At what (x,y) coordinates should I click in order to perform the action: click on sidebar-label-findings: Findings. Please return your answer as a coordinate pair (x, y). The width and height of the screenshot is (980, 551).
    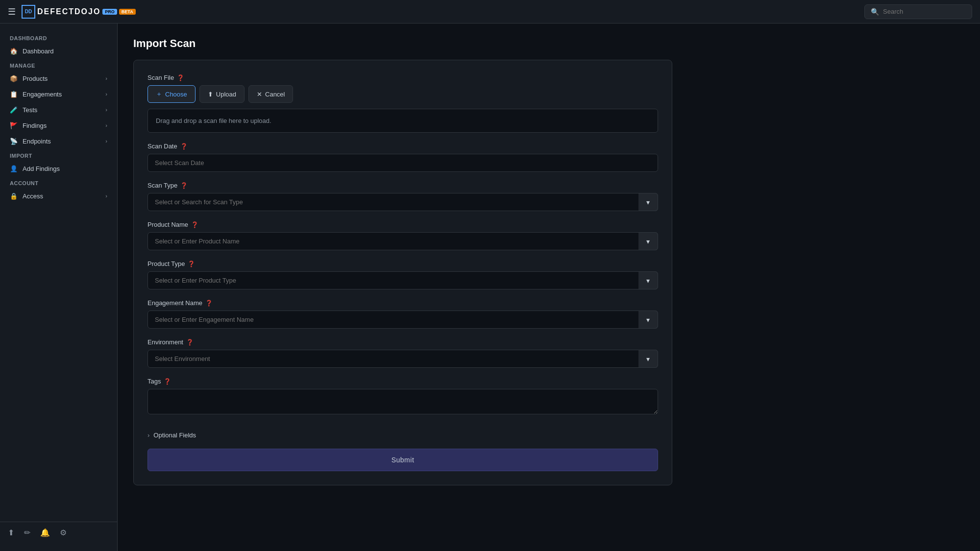
    Looking at the image, I should click on (34, 125).